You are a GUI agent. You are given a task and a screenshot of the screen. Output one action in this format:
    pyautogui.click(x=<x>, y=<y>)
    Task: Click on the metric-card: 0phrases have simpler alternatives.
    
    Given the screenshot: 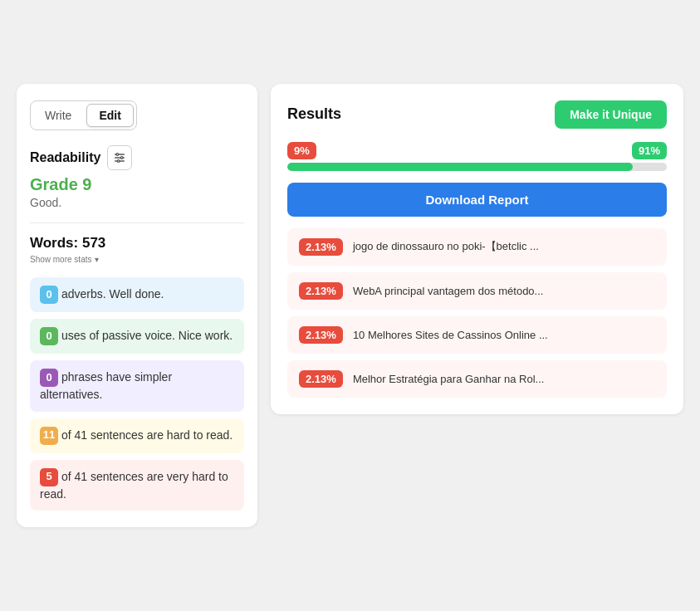 What is the action you would take?
    pyautogui.click(x=137, y=386)
    